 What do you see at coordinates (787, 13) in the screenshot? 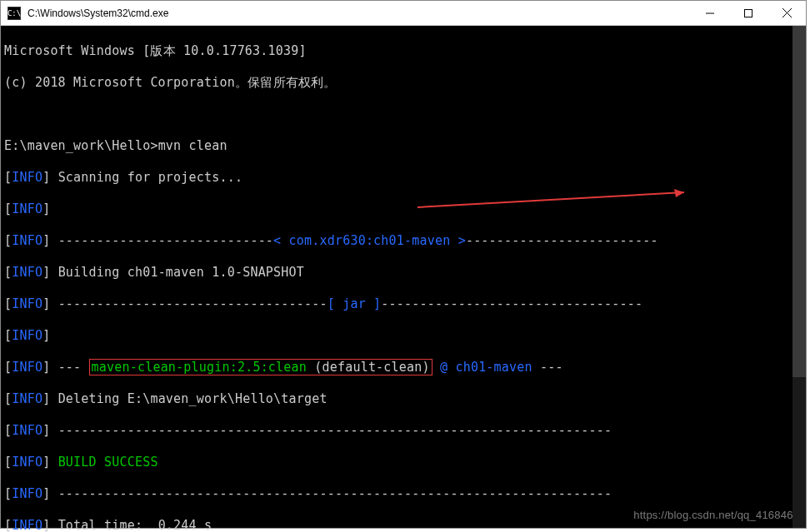
I see `close-button` at bounding box center [787, 13].